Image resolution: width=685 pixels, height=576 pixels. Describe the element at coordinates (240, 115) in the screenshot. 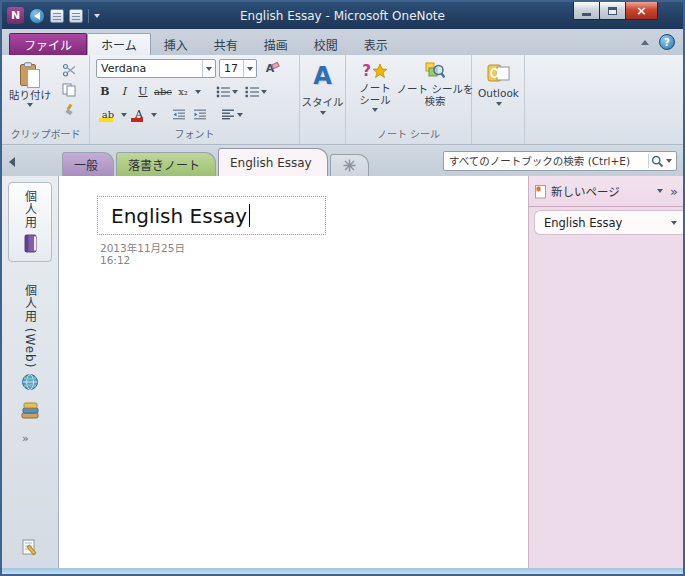

I see `align-dropdown-icon` at that location.